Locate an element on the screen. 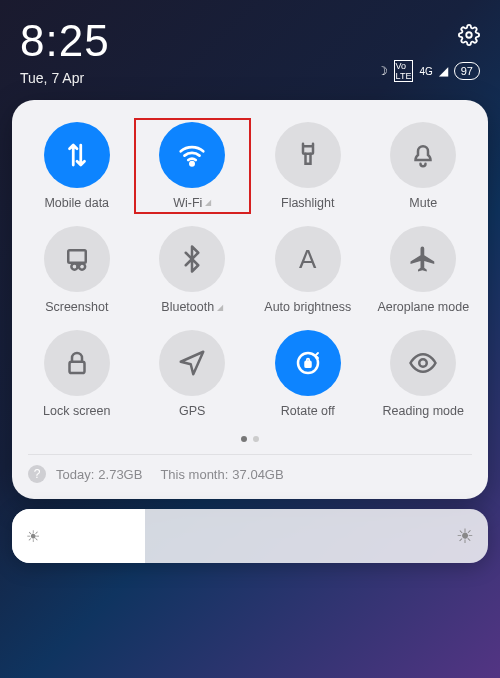 This screenshot has height=678, width=500. screenshot-icon is located at coordinates (77, 259).